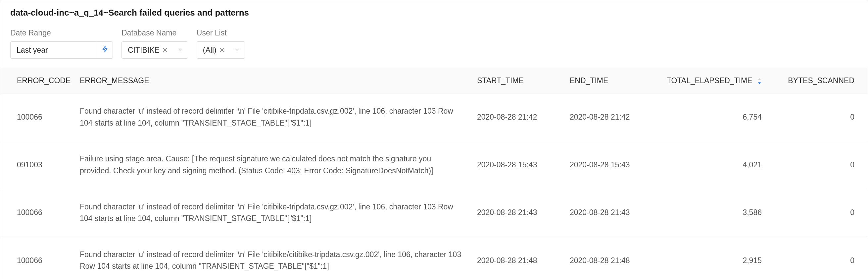 The height and width of the screenshot is (279, 868). What do you see at coordinates (144, 50) in the screenshot?
I see `database-name-chip-text: CITIBIKE` at bounding box center [144, 50].